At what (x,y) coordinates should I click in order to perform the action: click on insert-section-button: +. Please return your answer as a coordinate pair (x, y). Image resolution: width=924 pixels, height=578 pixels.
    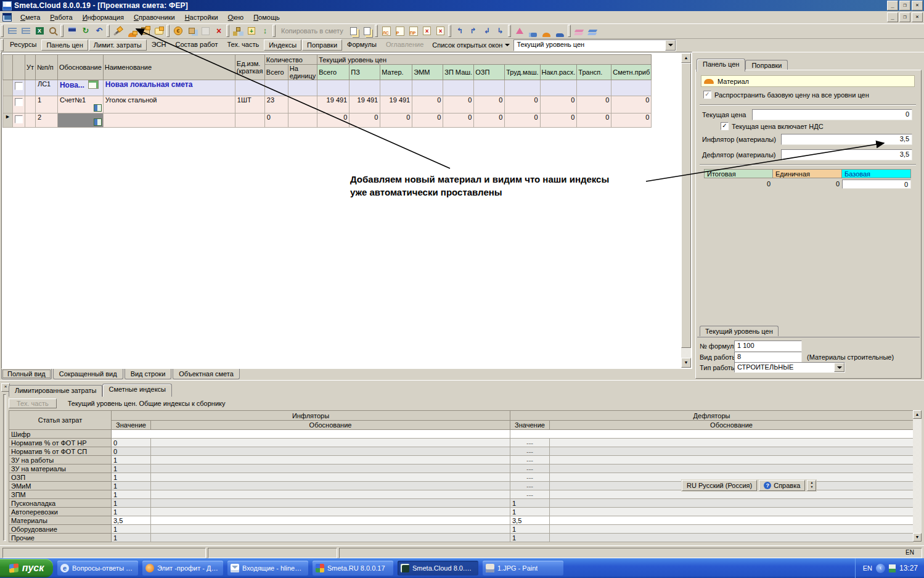
    Looking at the image, I should click on (251, 31).